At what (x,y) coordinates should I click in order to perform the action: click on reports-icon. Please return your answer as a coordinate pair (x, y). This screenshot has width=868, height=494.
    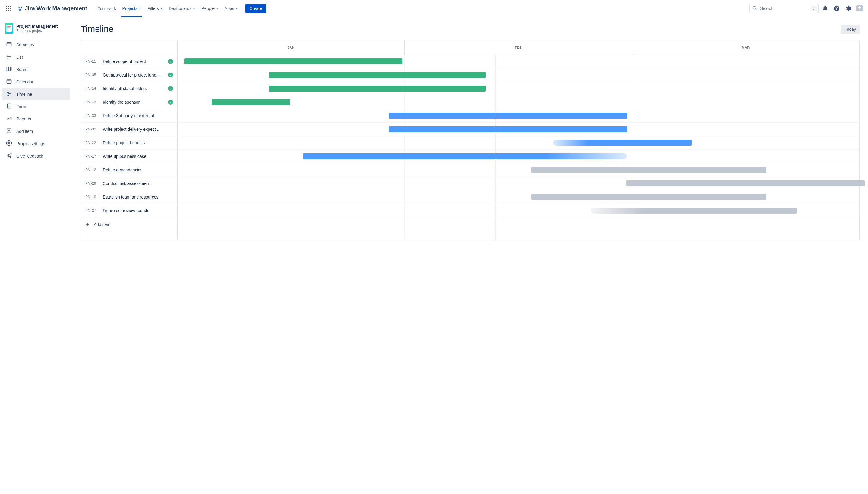
    Looking at the image, I should click on (9, 119).